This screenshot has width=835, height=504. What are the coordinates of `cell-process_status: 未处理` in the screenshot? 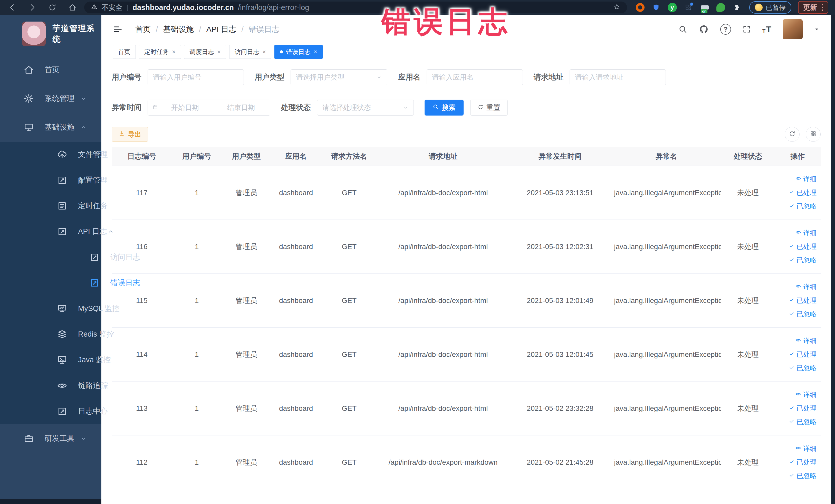 It's located at (748, 409).